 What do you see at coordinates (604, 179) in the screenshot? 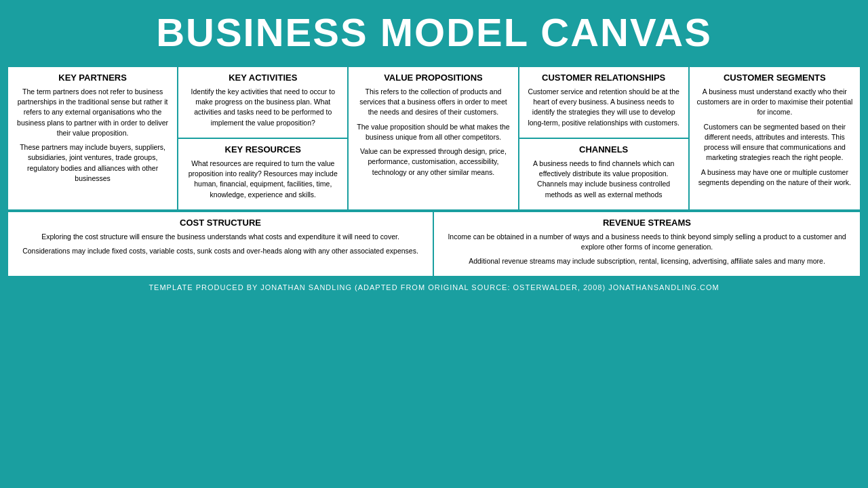
I see `channels-text1: A business needs to find channels which …` at bounding box center [604, 179].